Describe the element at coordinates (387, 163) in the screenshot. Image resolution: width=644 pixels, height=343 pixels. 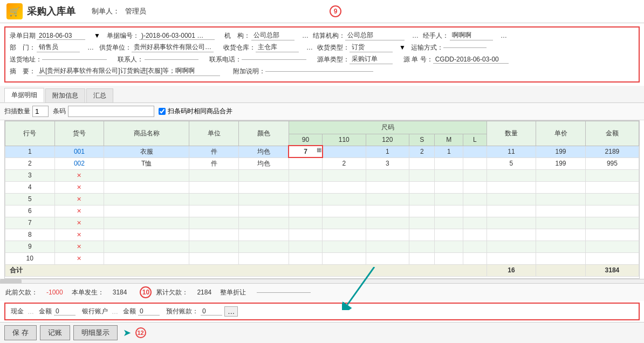
I see `cell-s120: 3` at that location.